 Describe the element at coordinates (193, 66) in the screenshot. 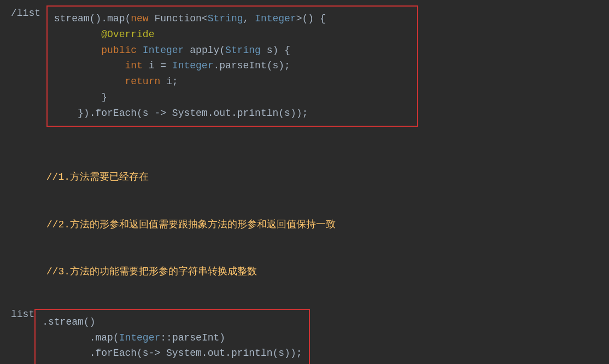

I see `span-integer-3: Integer` at that location.